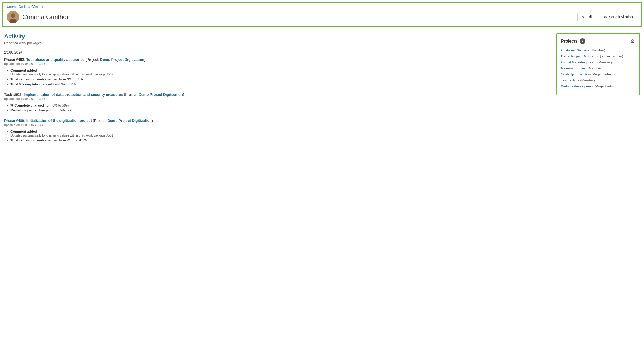  I want to click on work-package-link: Test phase and quality assurance, so click(55, 60).